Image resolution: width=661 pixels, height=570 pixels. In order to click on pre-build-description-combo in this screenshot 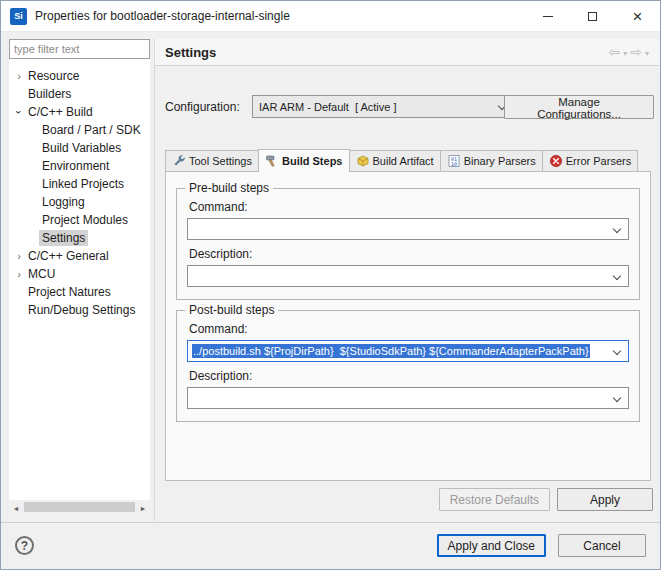, I will do `click(408, 276)`.